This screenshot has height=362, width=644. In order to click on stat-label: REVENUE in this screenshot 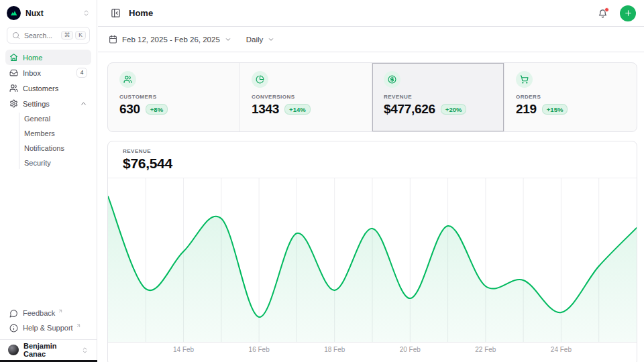, I will do `click(438, 97)`.